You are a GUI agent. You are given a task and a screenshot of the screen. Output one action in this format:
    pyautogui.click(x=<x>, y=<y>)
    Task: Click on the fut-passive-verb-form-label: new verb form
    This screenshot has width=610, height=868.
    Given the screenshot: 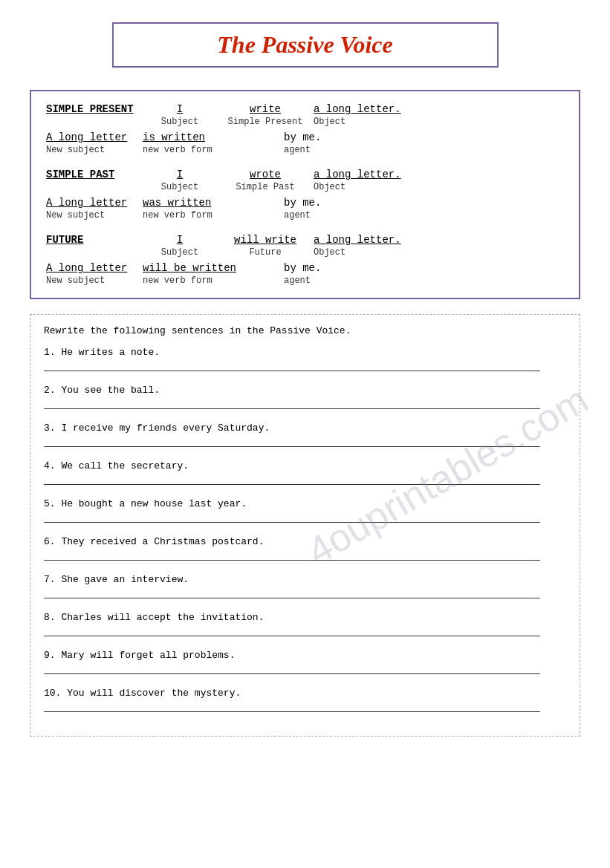 What is the action you would take?
    pyautogui.click(x=202, y=281)
    